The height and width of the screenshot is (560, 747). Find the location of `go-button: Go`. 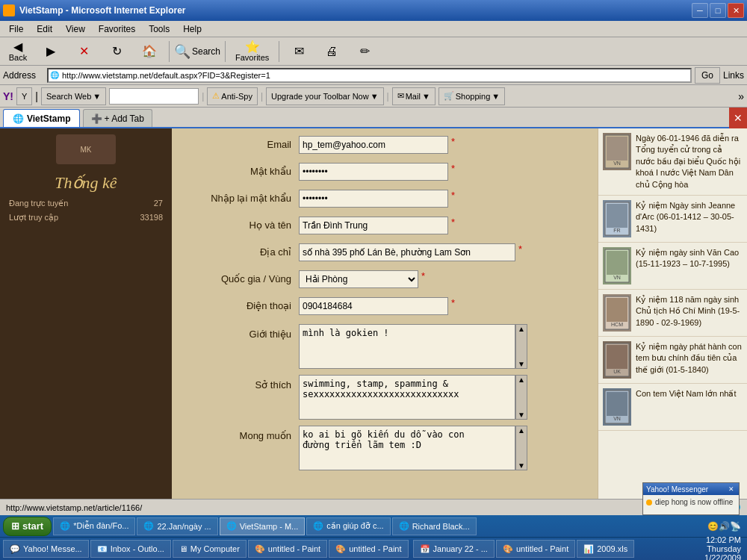

go-button: Go is located at coordinates (707, 75).